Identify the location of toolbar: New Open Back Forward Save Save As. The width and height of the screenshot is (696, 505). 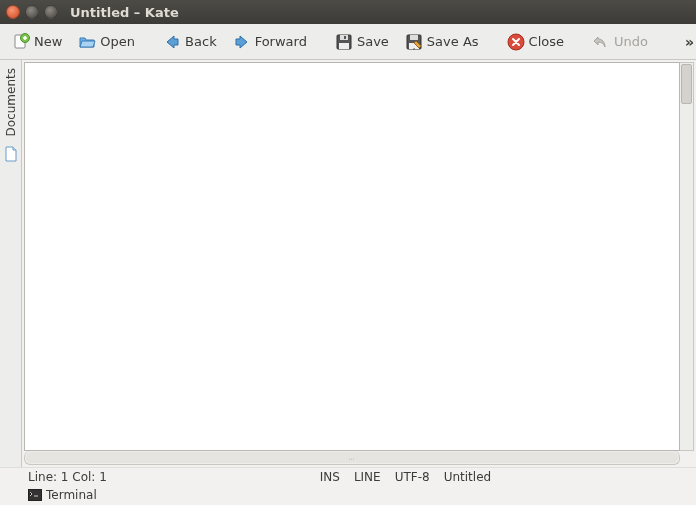
(348, 42).